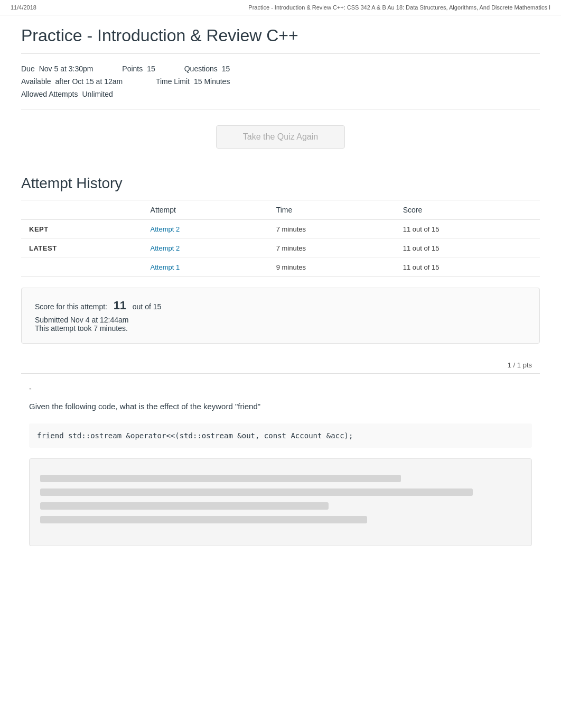 The image size is (561, 728). Describe the element at coordinates (151, 69) in the screenshot. I see `points-value: 15` at that location.